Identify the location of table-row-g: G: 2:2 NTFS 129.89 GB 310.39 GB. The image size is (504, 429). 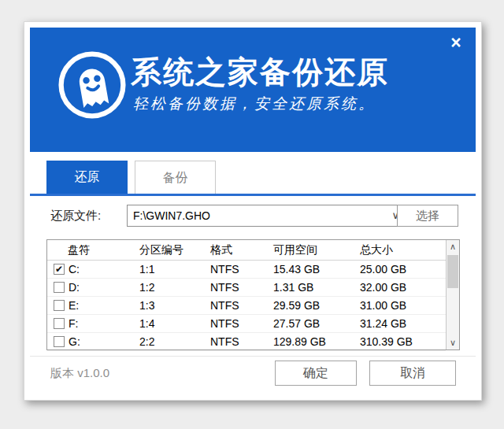
(246, 342).